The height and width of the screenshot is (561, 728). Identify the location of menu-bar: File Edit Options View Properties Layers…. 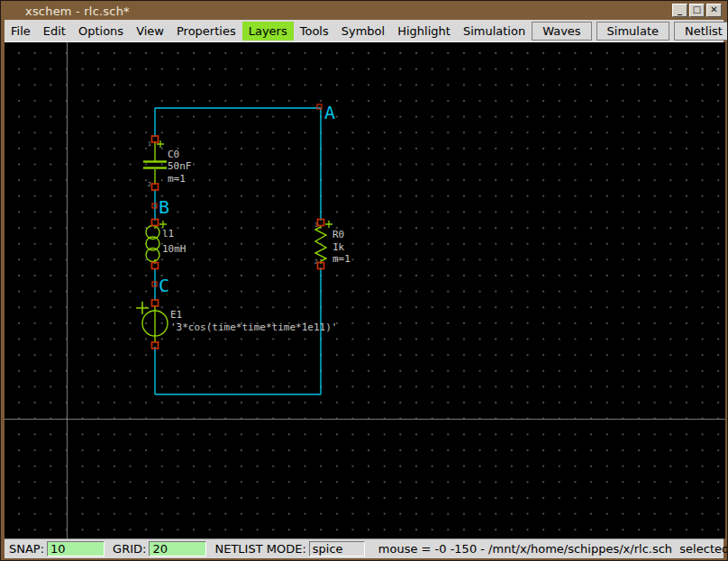
(364, 31).